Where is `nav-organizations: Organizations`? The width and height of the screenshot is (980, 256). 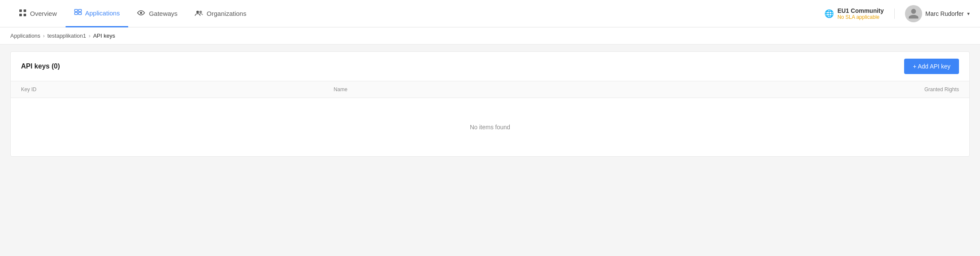
nav-organizations: Organizations is located at coordinates (220, 14).